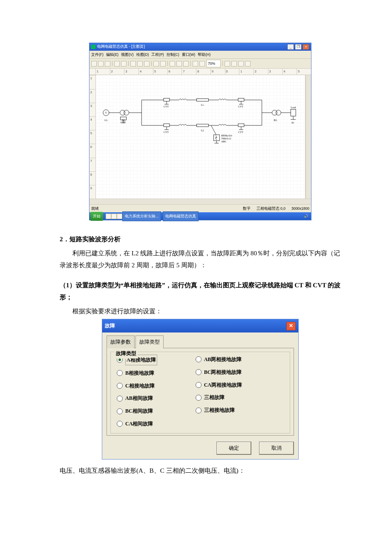 The image size is (392, 555). What do you see at coordinates (140, 386) in the screenshot?
I see `radio-label: C相接地故障` at bounding box center [140, 386].